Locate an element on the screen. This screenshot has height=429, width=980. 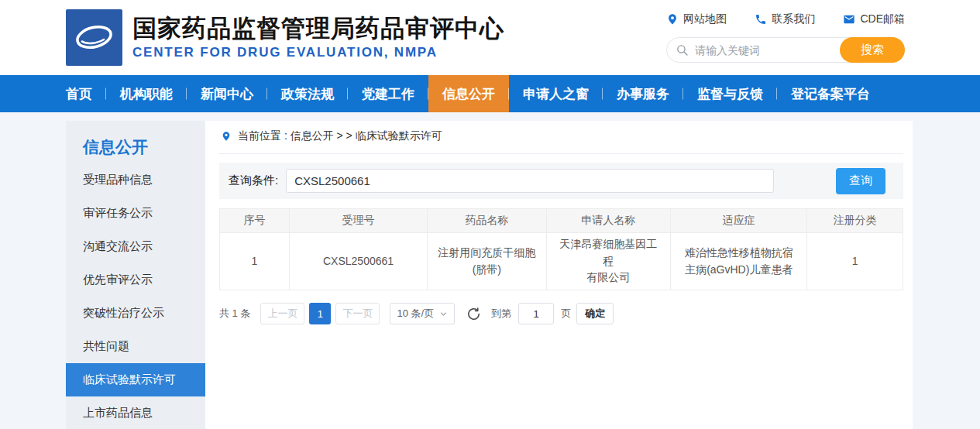
breadcrumb-text: 当前位置 : 信息公开 > > 临床试验默示许可 is located at coordinates (340, 136).